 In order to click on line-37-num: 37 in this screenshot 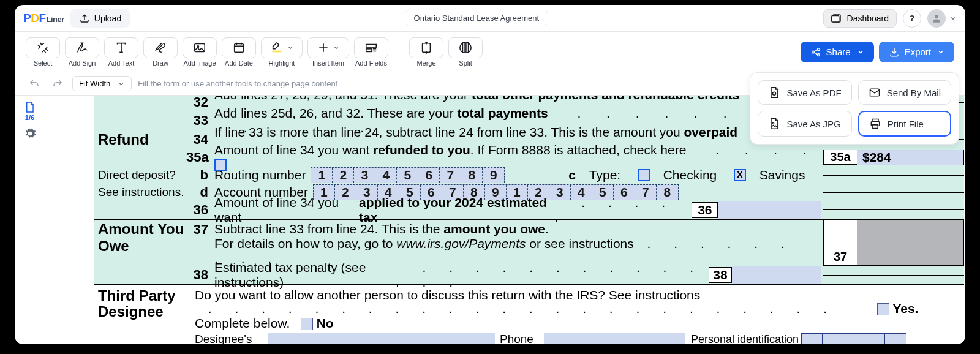, I will do `click(200, 243)`.